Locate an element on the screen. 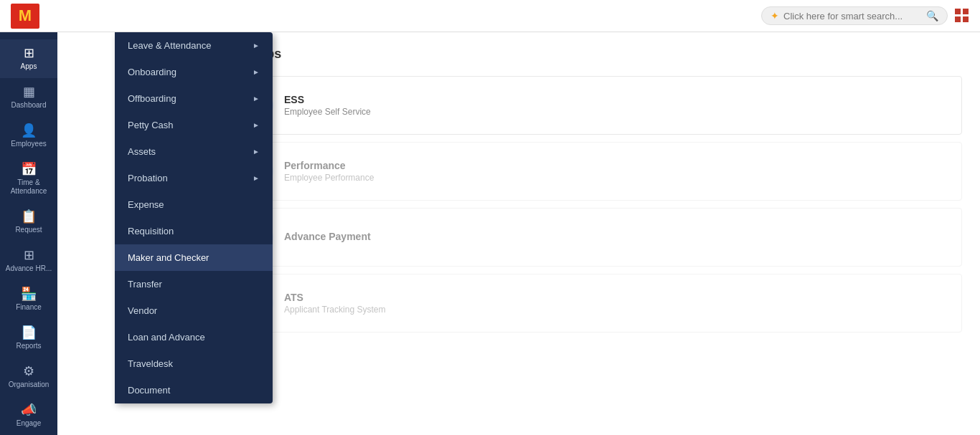  star-icon: ✦ is located at coordinates (775, 16).